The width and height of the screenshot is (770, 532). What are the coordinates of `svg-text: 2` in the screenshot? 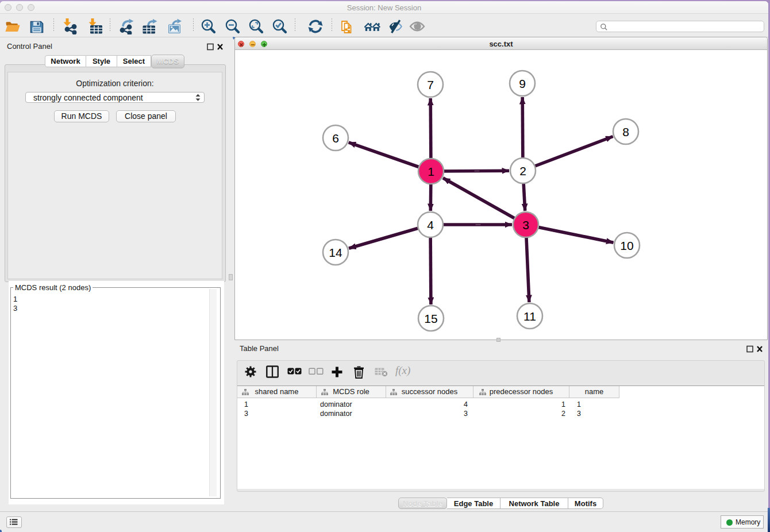 It's located at (523, 171).